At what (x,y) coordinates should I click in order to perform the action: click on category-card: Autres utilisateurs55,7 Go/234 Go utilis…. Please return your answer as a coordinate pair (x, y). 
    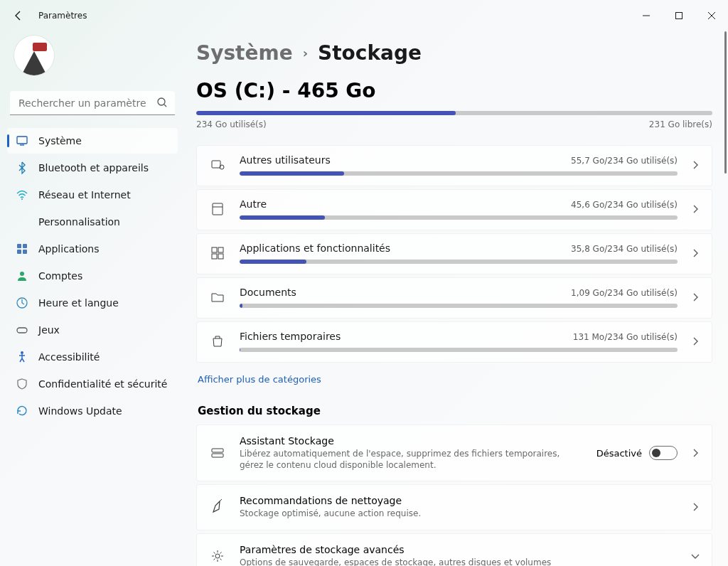
    Looking at the image, I should click on (454, 166).